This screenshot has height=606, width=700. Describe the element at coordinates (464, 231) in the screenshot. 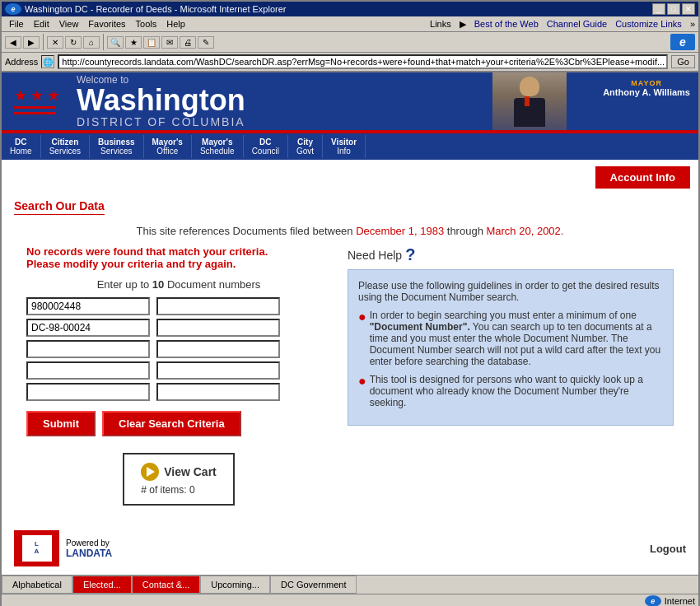

I see `date-through: through` at that location.